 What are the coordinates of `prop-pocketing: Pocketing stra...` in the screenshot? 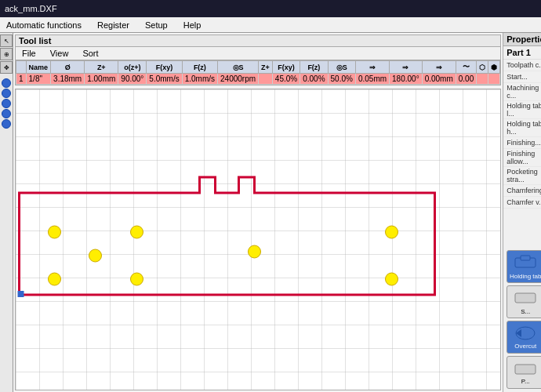 It's located at (522, 176).